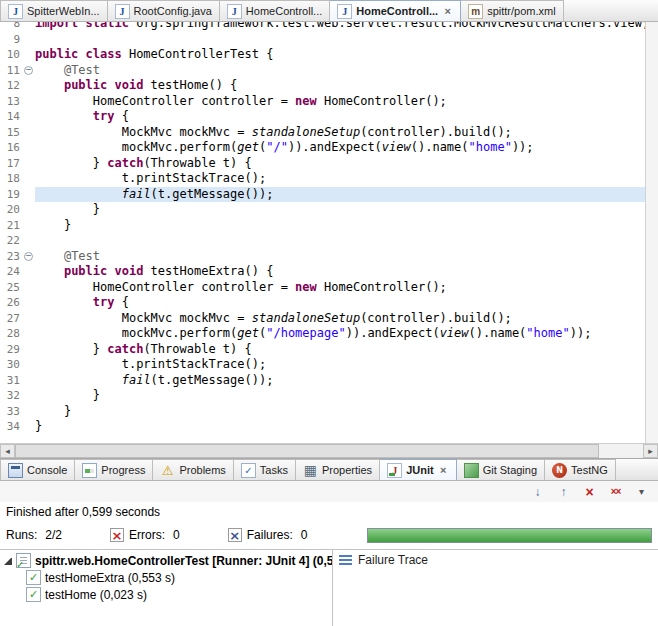  I want to click on view-tab: Progress, so click(114, 470).